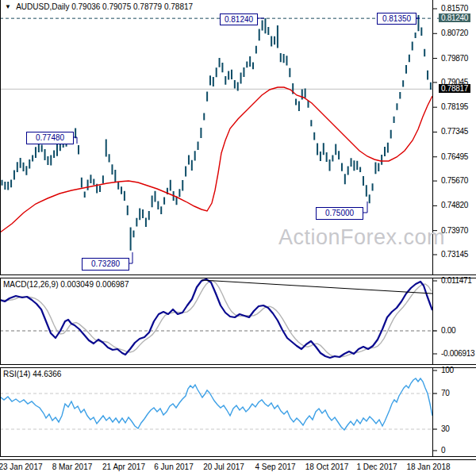 Image resolution: width=476 pixels, height=476 pixels. What do you see at coordinates (455, 181) in the screenshot?
I see `price-axis-label: 0.75670` at bounding box center [455, 181].